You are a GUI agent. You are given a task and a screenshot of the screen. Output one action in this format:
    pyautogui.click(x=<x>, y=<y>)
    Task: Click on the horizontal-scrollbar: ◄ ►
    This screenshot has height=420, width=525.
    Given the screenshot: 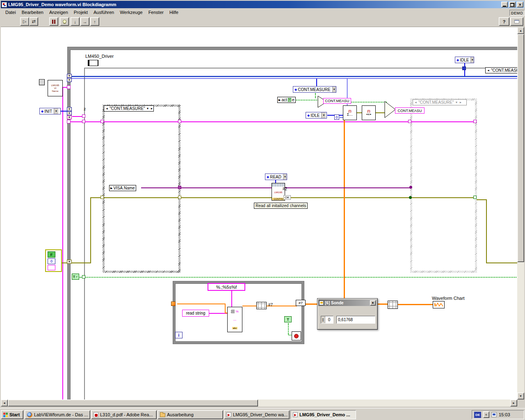 What is the action you would take?
    pyautogui.click(x=259, y=403)
    